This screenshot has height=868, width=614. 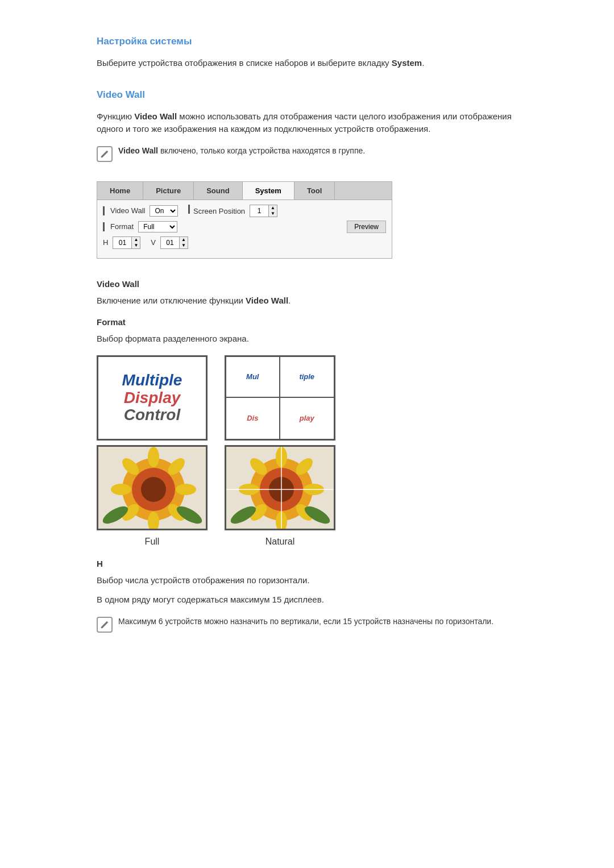 What do you see at coordinates (244, 227) in the screenshot?
I see `tab-row-format: Format Full Natural Preview` at bounding box center [244, 227].